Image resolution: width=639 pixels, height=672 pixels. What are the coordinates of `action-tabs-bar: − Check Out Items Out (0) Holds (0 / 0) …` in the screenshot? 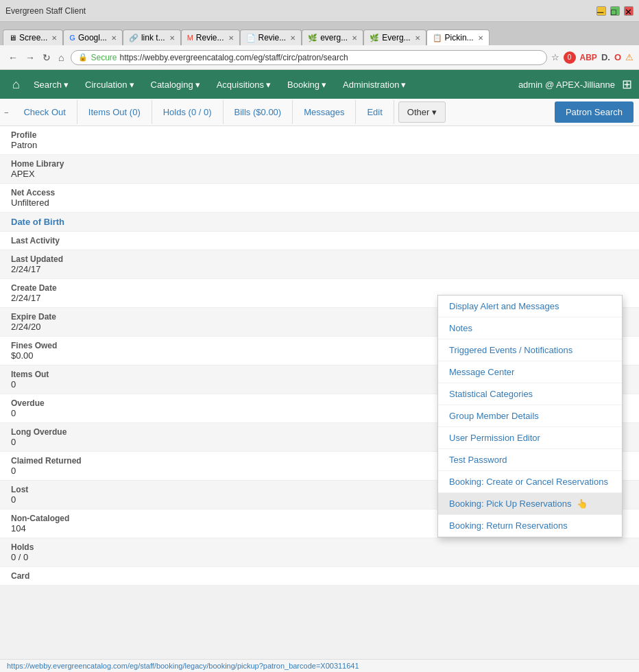 It's located at (320, 112).